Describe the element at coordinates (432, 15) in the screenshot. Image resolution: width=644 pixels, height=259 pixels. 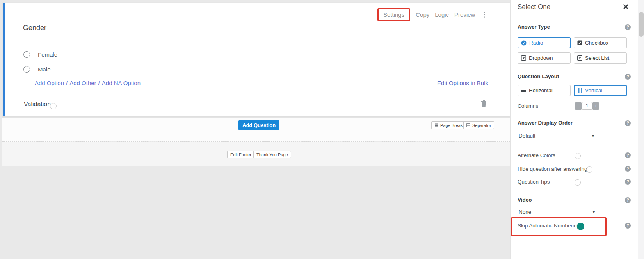
I see `question-toolbar: Settings Copy Logic Preview` at that location.